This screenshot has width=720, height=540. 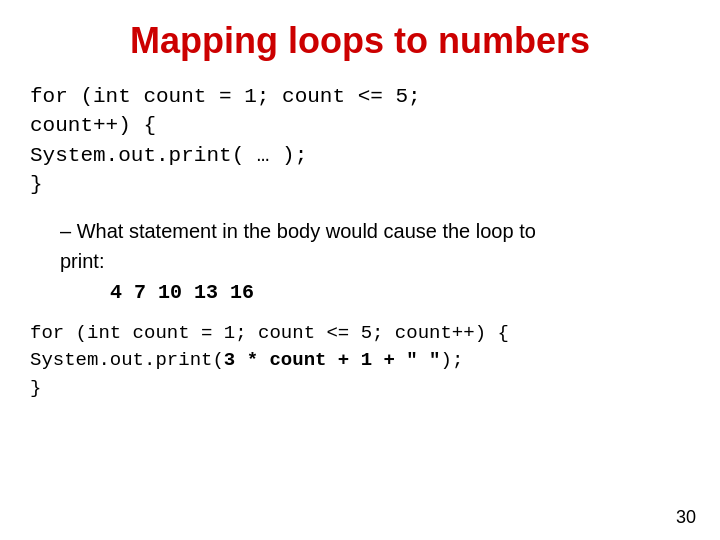 I want to click on code-line-2: count++) {, so click(x=360, y=126).